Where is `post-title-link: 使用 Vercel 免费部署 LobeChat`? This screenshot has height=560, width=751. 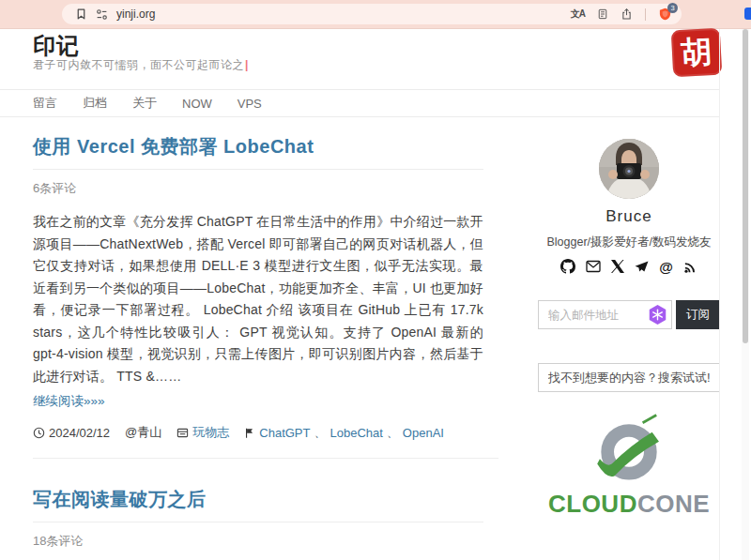
post-title-link: 使用 Vercel 免费部署 LobeChat is located at coordinates (258, 152).